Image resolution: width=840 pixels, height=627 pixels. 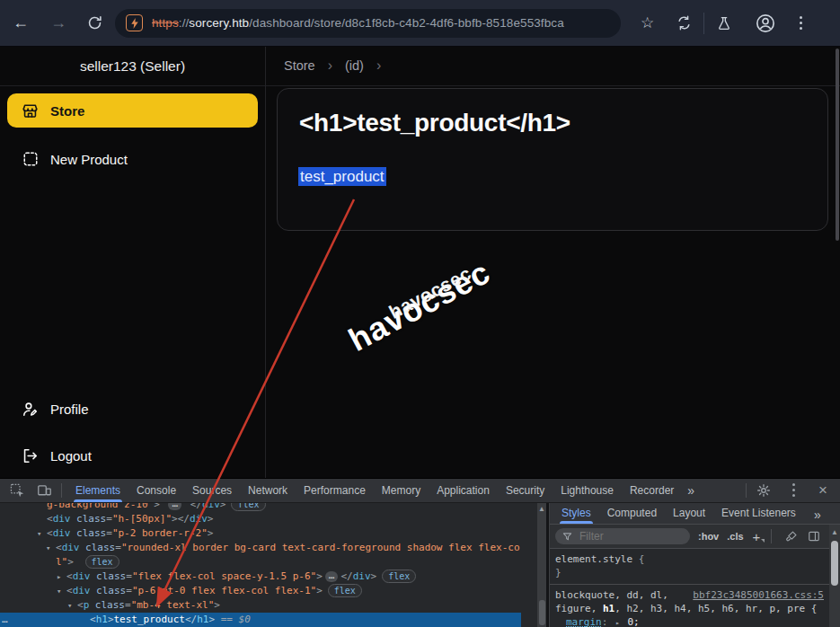 I want to click on devtools-tab-recorder: Recorder, so click(x=652, y=490).